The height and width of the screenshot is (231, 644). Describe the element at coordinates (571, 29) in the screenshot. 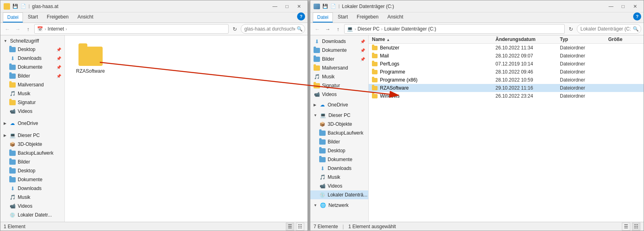

I see `right-refresh-btn: ↻` at that location.